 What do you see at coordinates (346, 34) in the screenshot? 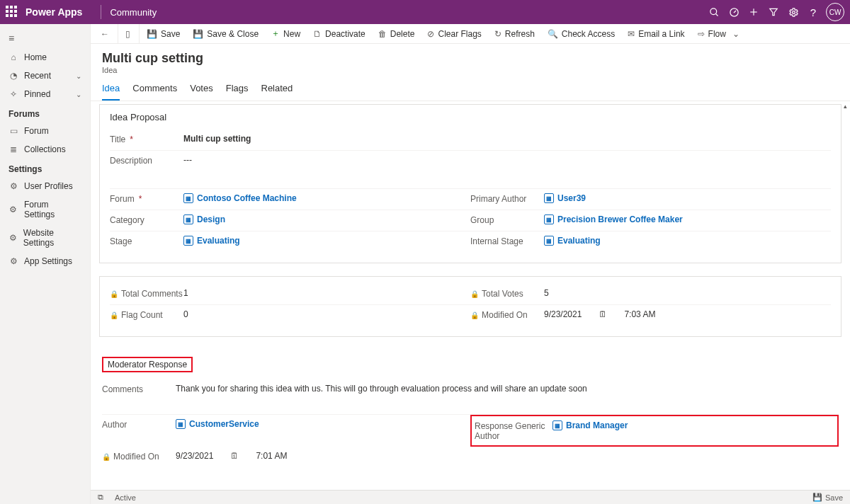
I see `cmd-label: Deactivate` at bounding box center [346, 34].